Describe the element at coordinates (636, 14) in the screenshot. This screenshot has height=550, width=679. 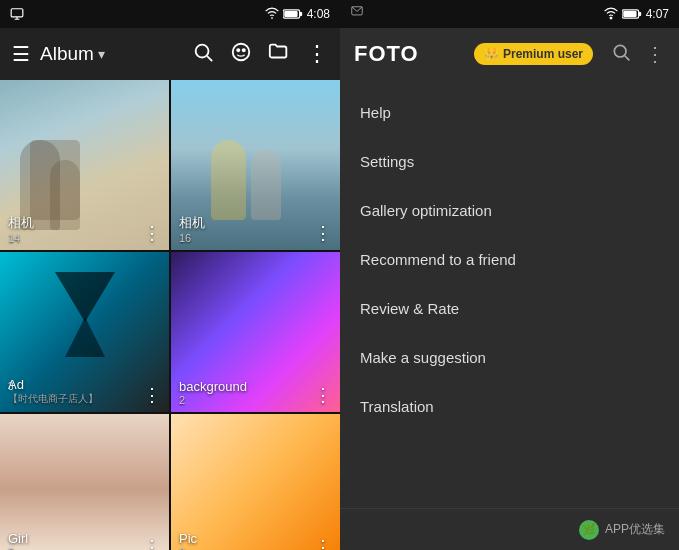
I see `status-icons-right: 4:07` at that location.